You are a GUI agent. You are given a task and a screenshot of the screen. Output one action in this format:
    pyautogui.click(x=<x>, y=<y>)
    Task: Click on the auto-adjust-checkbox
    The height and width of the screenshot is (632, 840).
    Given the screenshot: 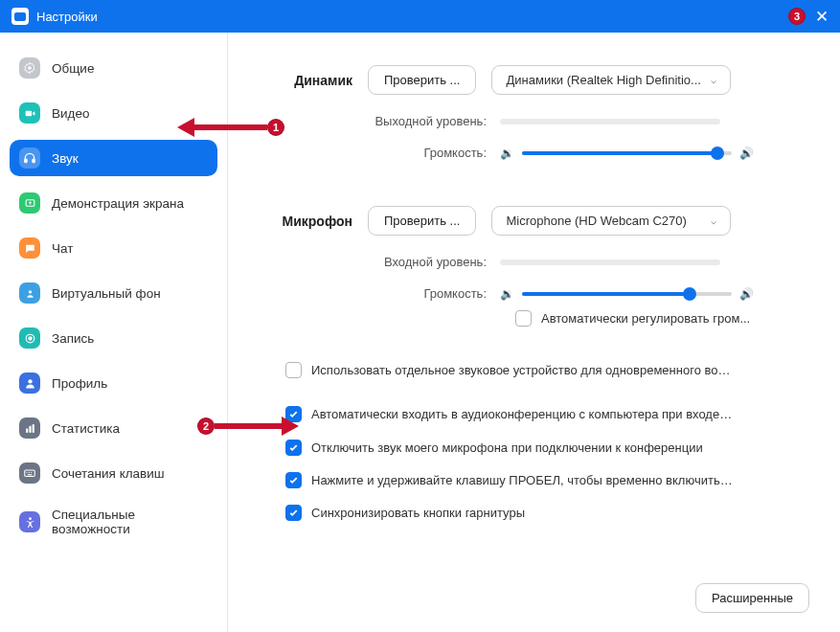 What is the action you would take?
    pyautogui.click(x=523, y=318)
    